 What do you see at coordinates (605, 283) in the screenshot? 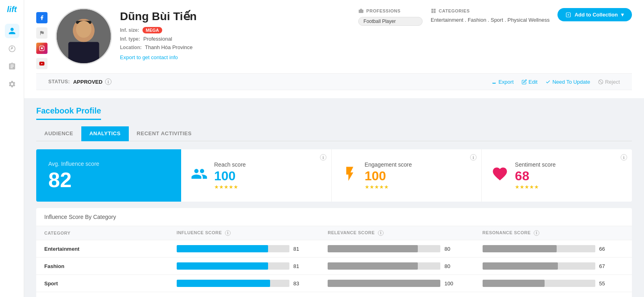
I see `resonance-val: 55` at bounding box center [605, 283].